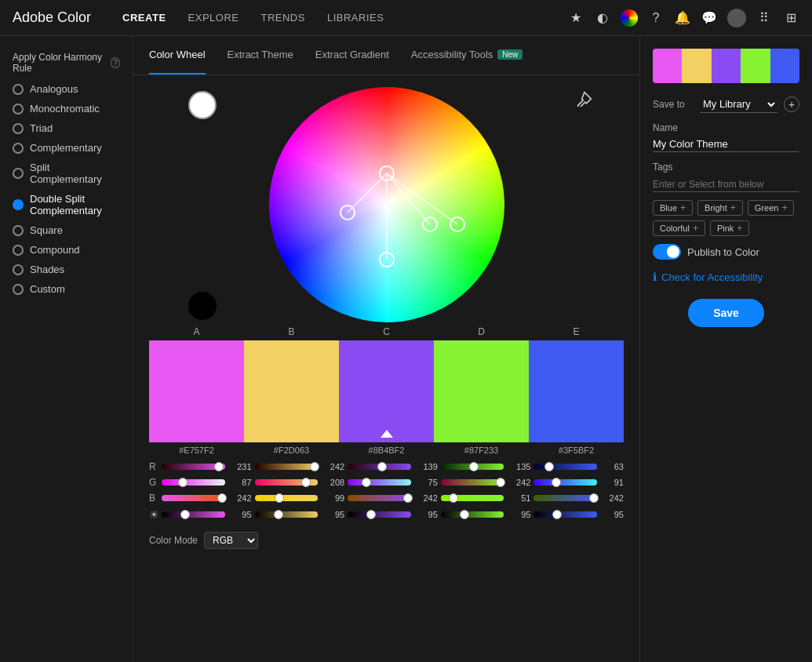 The height and width of the screenshot is (662, 812). Describe the element at coordinates (18, 250) in the screenshot. I see `radio-compound` at that location.